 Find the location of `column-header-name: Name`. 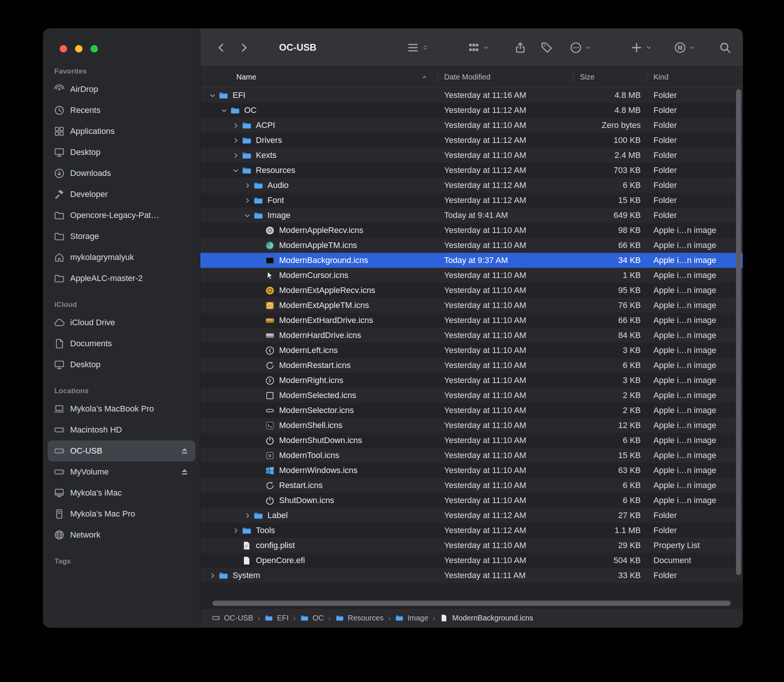

column-header-name: Name is located at coordinates (319, 77).